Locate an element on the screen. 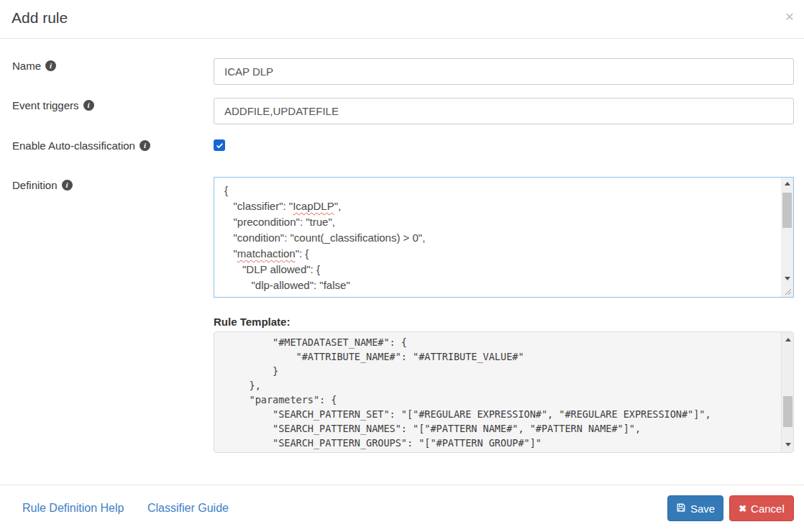 The height and width of the screenshot is (532, 804). code-line: "parameters": { is located at coordinates (503, 400).